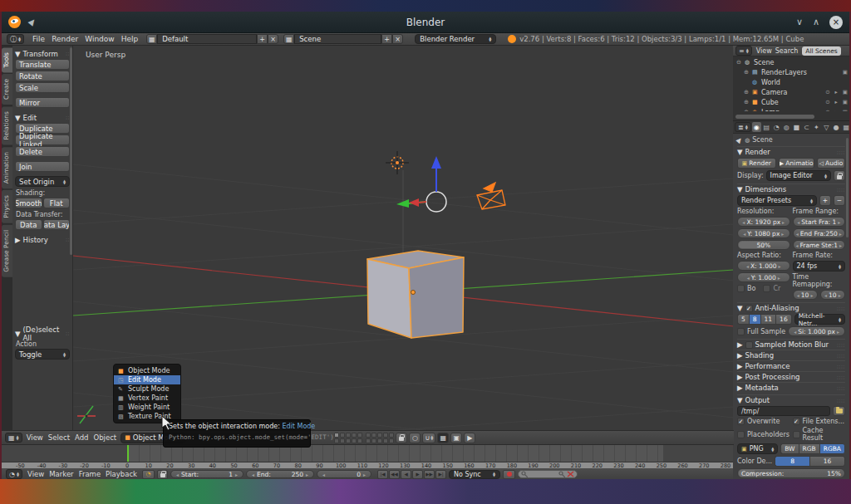 This screenshot has height=504, width=851. I want to click on end-frame-field: ◂End Fra:250▸, so click(819, 233).